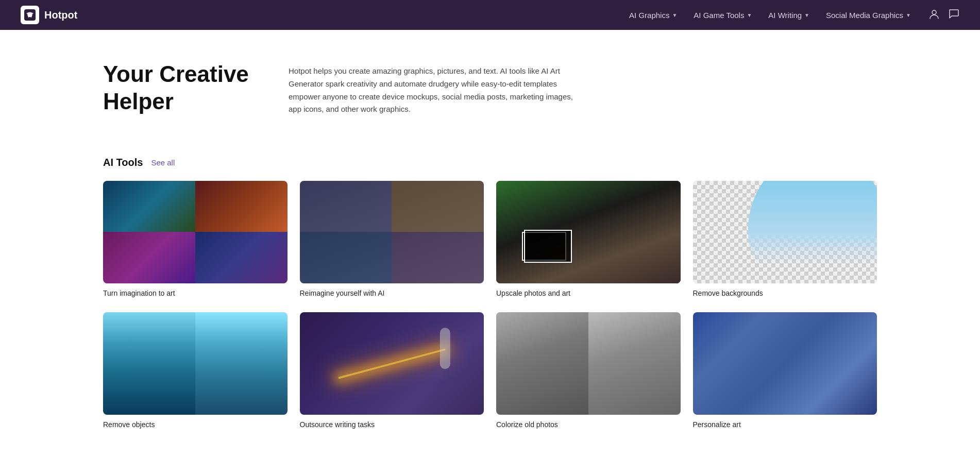 This screenshot has height=474, width=980. Describe the element at coordinates (392, 239) in the screenshot. I see `tool-card-reimagine: Reimagine yourself with AI` at that location.